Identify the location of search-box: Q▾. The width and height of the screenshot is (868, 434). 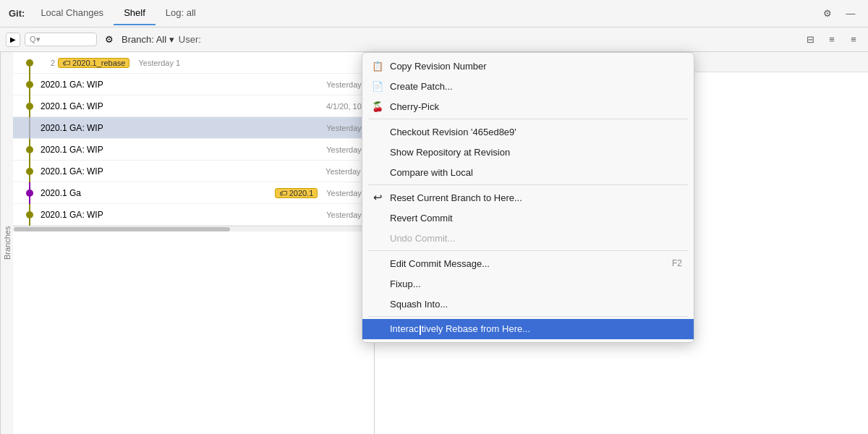
(61, 39).